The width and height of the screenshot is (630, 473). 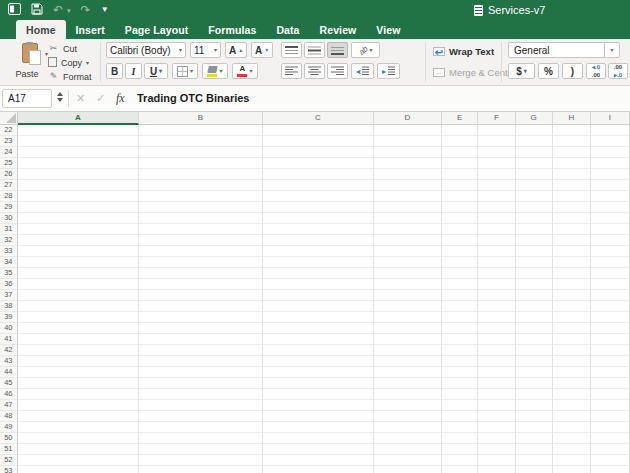 What do you see at coordinates (572, 174) in the screenshot?
I see `cell-H26` at bounding box center [572, 174].